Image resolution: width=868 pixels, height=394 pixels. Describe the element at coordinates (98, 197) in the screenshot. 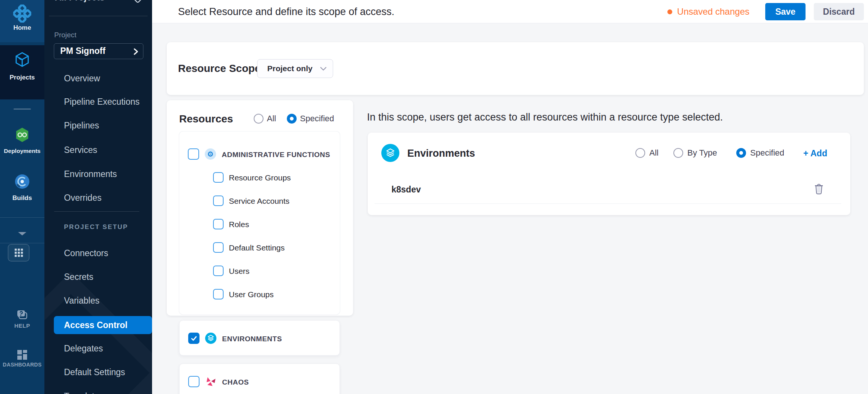

I see `project-sidebar: All Projects Project PM Signoff Overview…` at that location.